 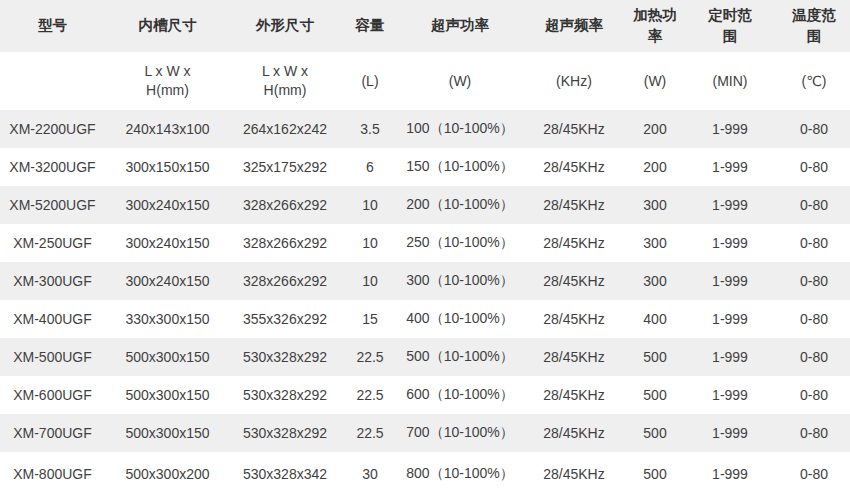 What do you see at coordinates (285, 81) in the screenshot?
I see `unit-outer-size: L x W x H(mm)` at bounding box center [285, 81].